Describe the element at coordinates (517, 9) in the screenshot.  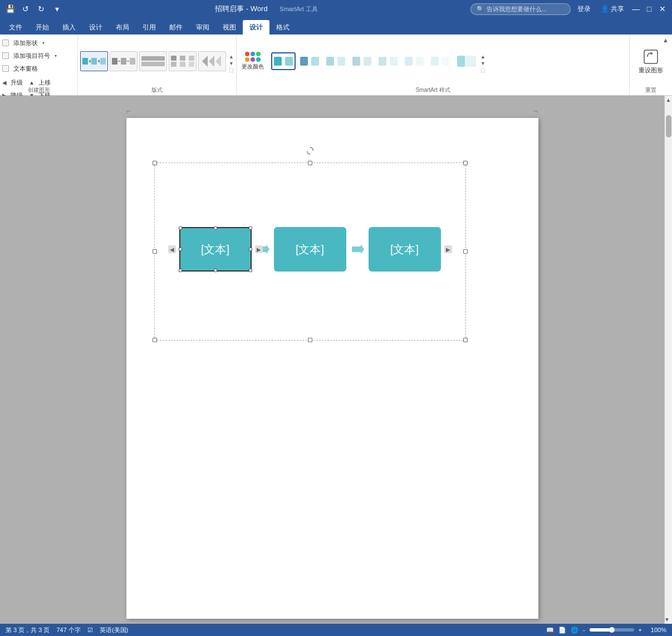
I see `search-placeholder: 告诉我您想要做什么...` at that location.